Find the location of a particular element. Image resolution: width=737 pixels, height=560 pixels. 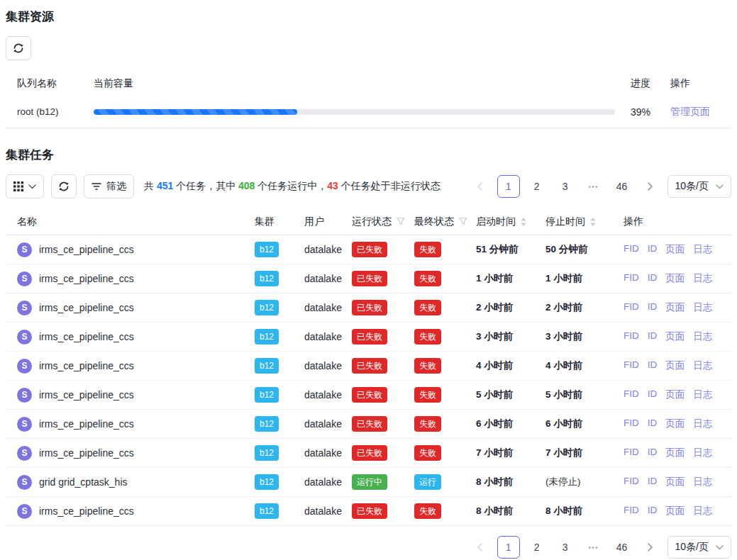

chevron-down-icon is located at coordinates (719, 187).